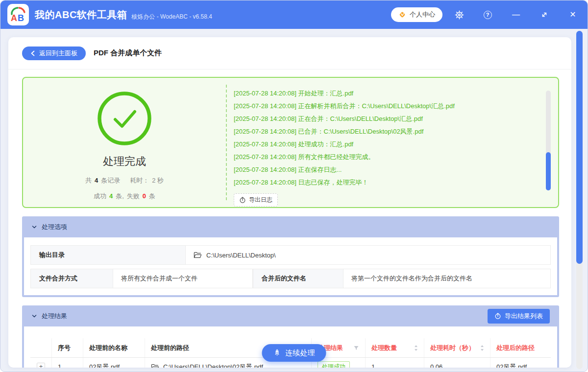 This screenshot has height=372, width=588. Describe the element at coordinates (291, 266) in the screenshot. I see `options-body: 输出目录 C:\Users\DELL\Desktop\ 文件合并方式 将所有` at that location.